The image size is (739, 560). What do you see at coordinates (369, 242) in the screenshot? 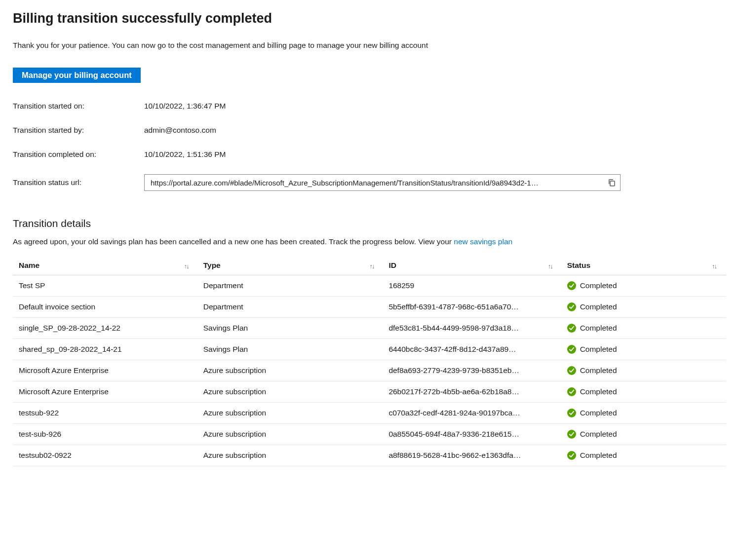
I see `transition-details-desc: As agreed upon, your old savings plan ha…` at bounding box center [369, 242].